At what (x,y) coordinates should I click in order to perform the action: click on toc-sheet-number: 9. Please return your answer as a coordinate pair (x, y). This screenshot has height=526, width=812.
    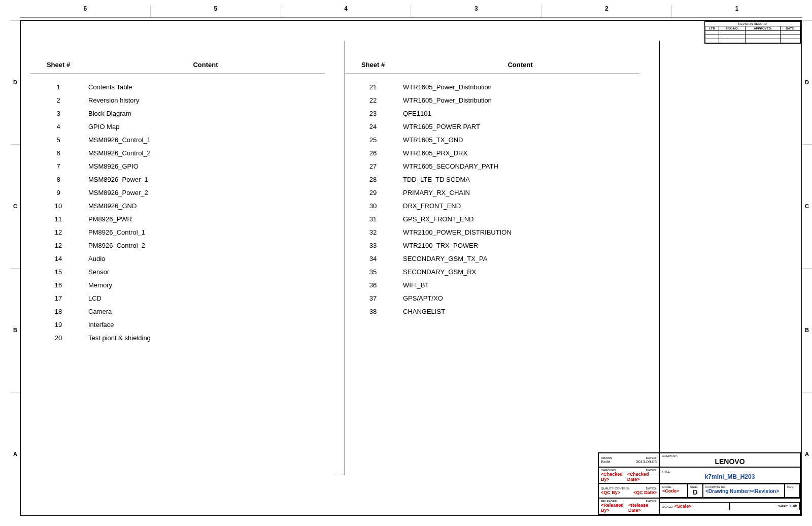
    Looking at the image, I should click on (58, 193).